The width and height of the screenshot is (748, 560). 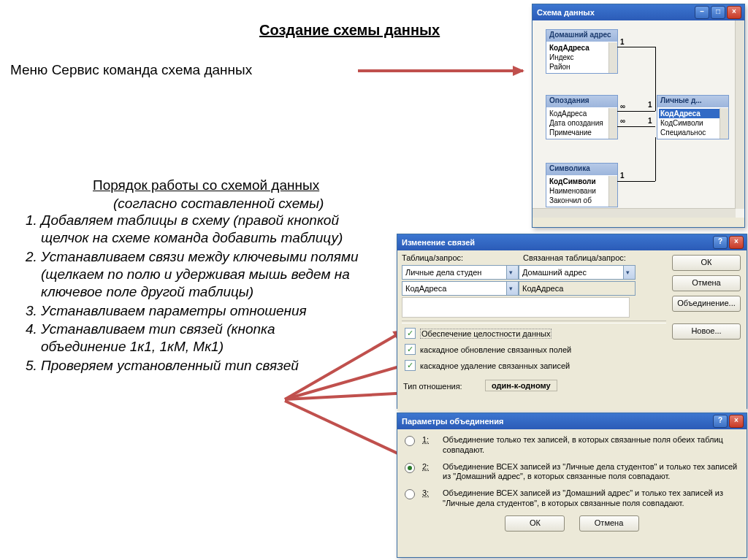 I want to click on field-right: КодАдреса, so click(x=577, y=288).